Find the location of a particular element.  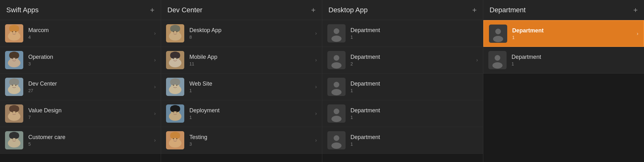

item-text-dept-2: Department2 is located at coordinates (412, 60).